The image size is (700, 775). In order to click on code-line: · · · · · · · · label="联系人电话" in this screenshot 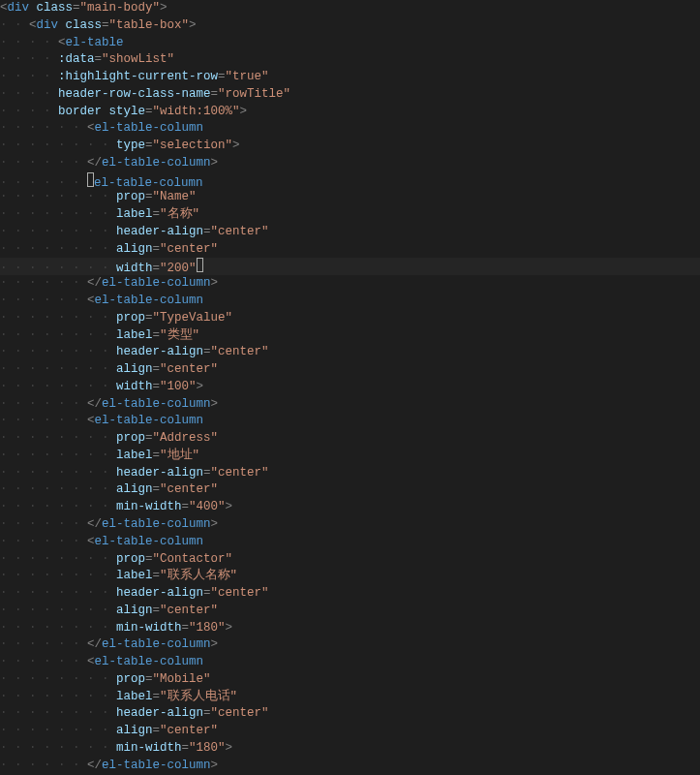, I will do `click(350, 698)`.